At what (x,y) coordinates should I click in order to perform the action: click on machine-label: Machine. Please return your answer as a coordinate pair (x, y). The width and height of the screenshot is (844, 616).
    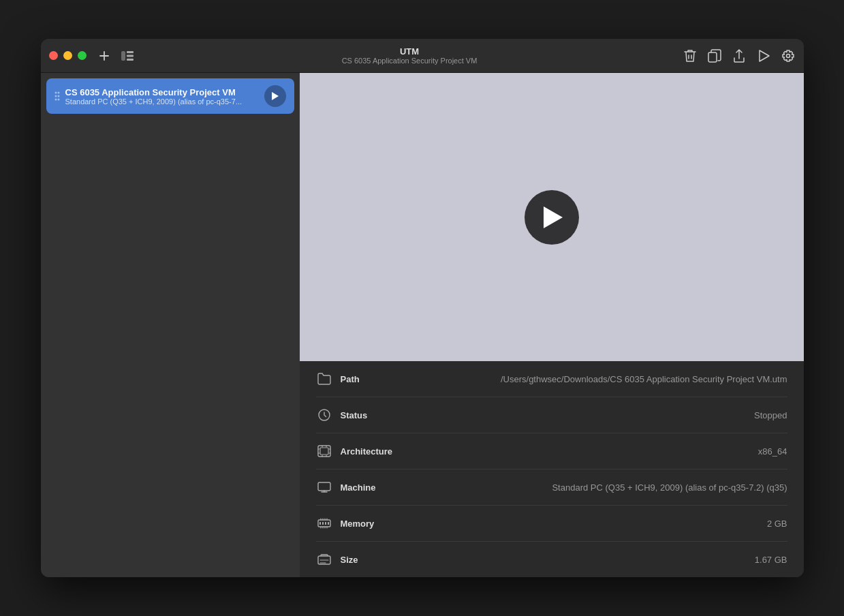
    Looking at the image, I should click on (381, 488).